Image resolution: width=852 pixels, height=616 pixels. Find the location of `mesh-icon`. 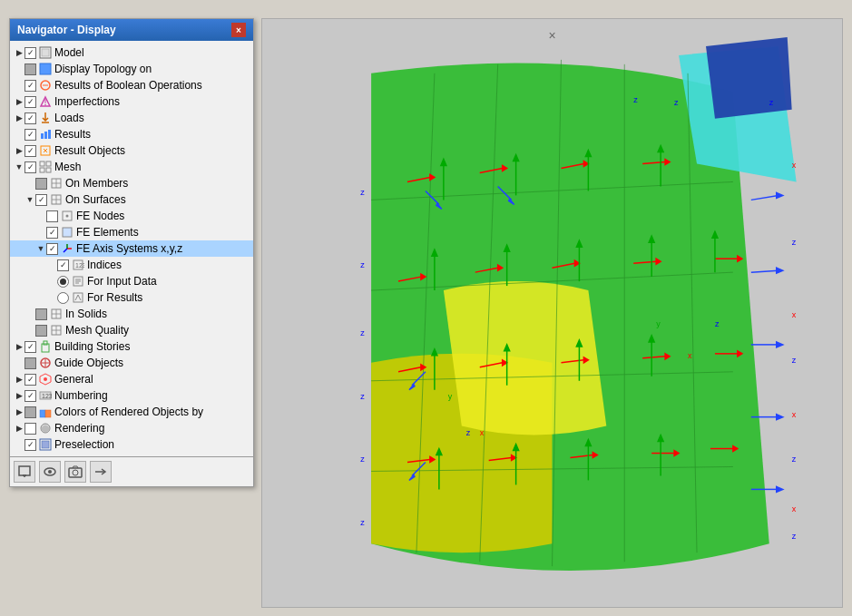

mesh-icon is located at coordinates (45, 167).